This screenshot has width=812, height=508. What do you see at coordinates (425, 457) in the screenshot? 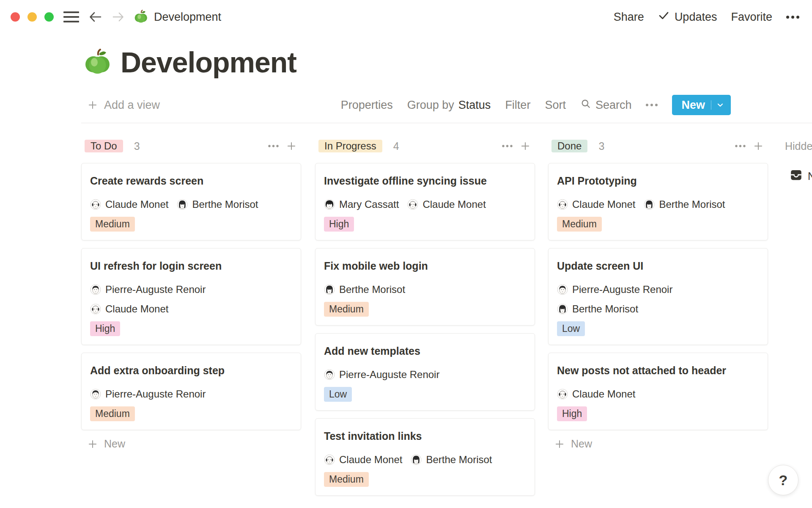
I see `card: Test invitation links Claude Monet Berth…` at bounding box center [425, 457].